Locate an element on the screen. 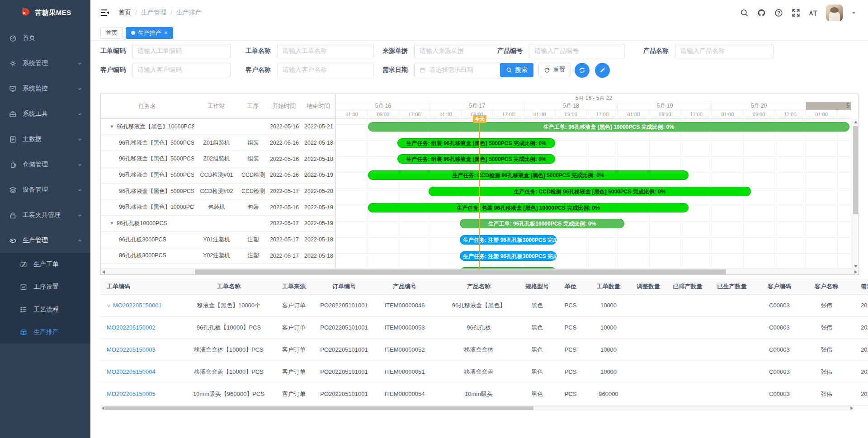 The width and height of the screenshot is (868, 438). sidebar-subitem-2: 工艺流程 is located at coordinates (45, 310).